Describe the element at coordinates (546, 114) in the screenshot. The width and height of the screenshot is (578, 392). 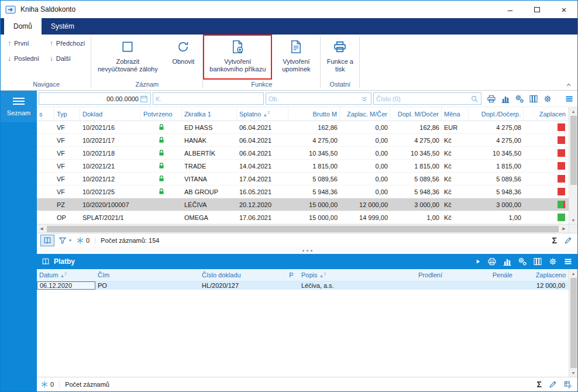
I see `col-zaplaceno: Zaplacen` at that location.